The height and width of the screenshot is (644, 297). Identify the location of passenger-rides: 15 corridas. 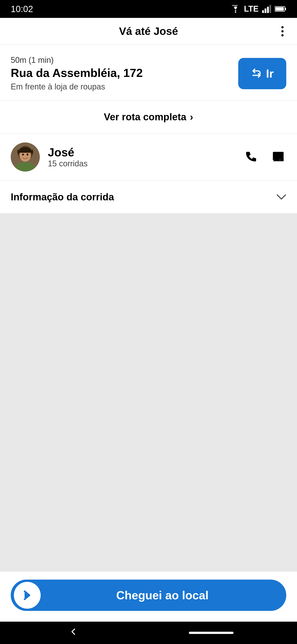
(141, 164).